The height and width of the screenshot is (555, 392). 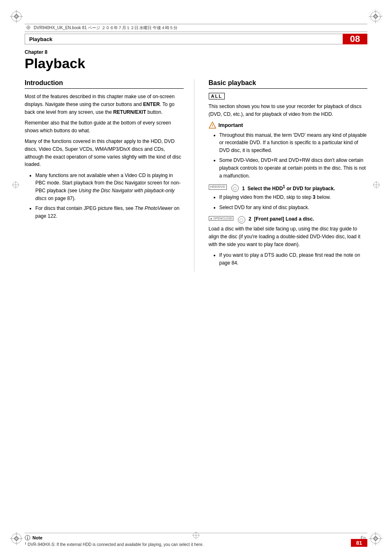 I want to click on reg-mark-tr, so click(x=376, y=16).